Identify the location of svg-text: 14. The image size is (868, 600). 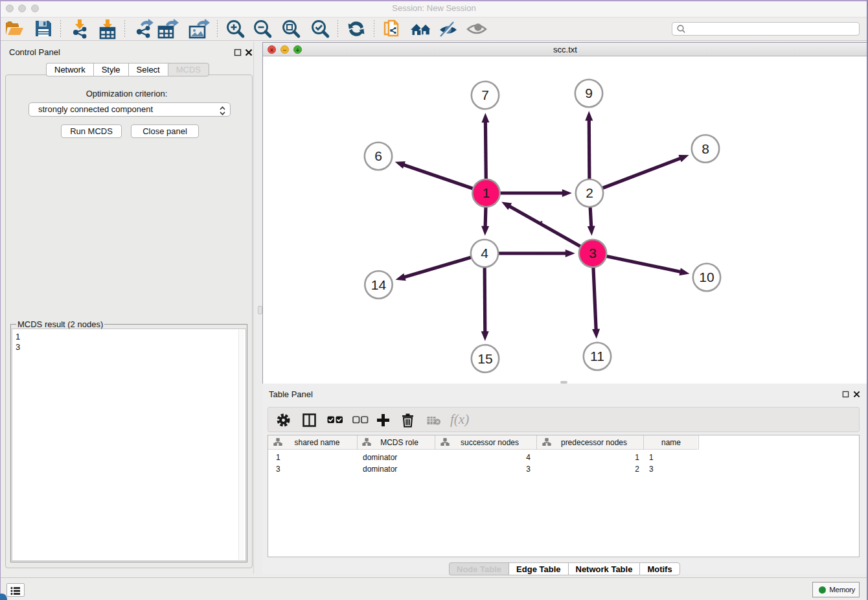
(379, 285).